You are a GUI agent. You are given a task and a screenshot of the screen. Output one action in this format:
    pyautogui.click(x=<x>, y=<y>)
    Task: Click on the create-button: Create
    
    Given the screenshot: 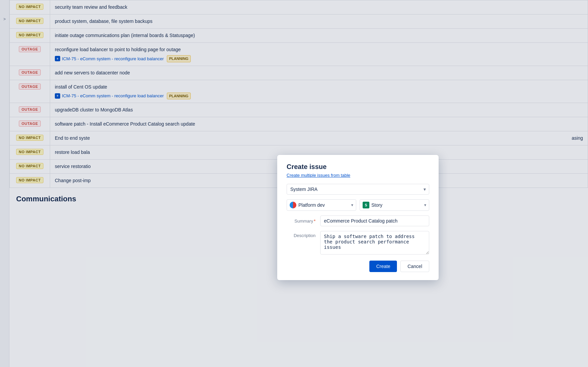 What is the action you would take?
    pyautogui.click(x=383, y=266)
    